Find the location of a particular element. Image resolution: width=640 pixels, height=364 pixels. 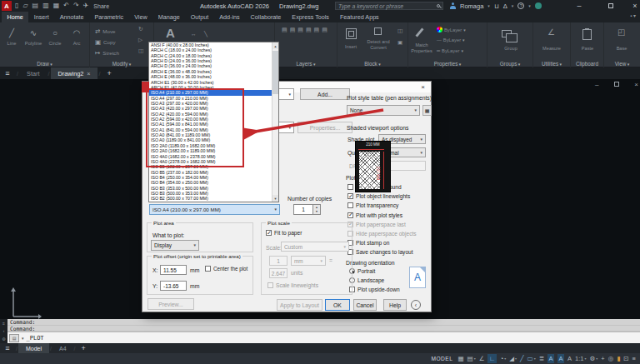

panel-label-view: View is located at coordinates (622, 63).